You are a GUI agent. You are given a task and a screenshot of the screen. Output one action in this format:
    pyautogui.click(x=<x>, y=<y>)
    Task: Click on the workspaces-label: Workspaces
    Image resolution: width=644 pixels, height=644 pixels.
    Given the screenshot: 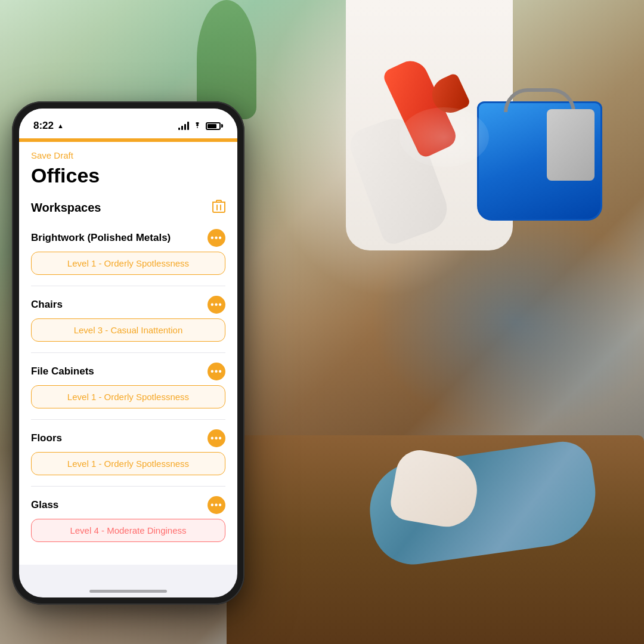 What is the action you would take?
    pyautogui.click(x=66, y=208)
    